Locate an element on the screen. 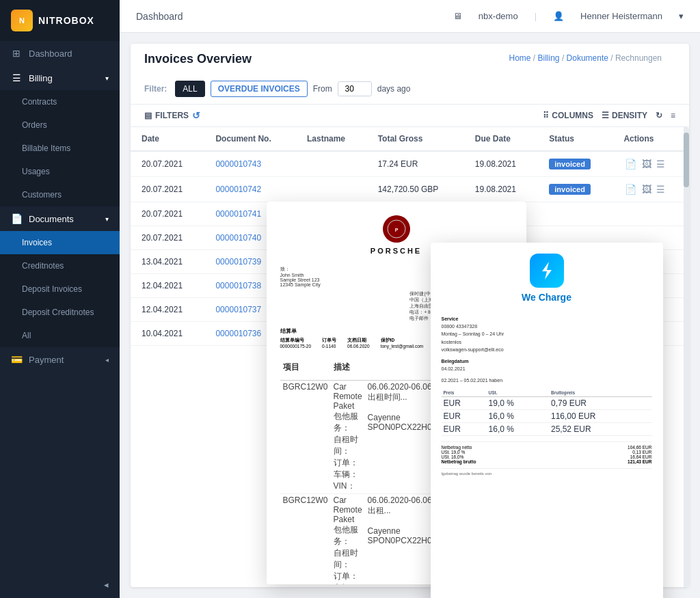 Image resolution: width=700 pixels, height=598 pixels. table-row: 12.04.2021 0000010738 Barista is located at coordinates (410, 286).